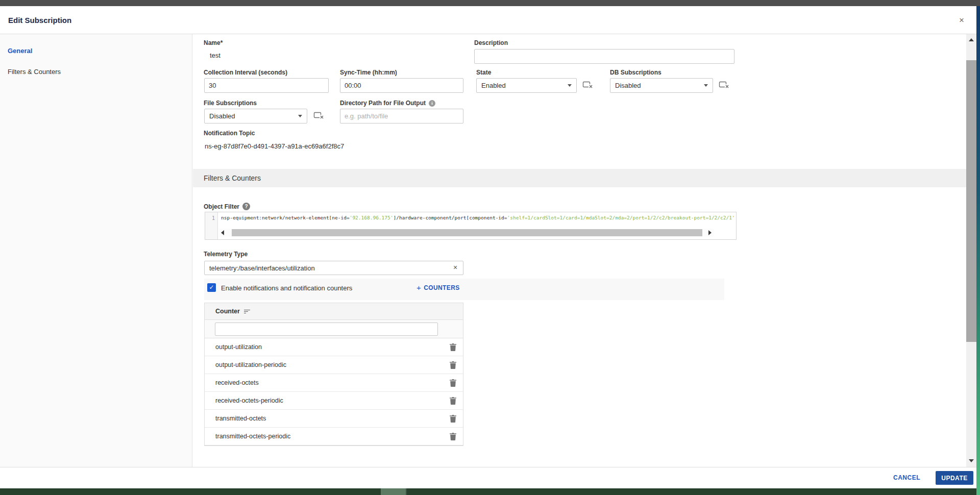 The width and height of the screenshot is (980, 495). What do you see at coordinates (490, 3) in the screenshot?
I see `background-top-bar` at bounding box center [490, 3].